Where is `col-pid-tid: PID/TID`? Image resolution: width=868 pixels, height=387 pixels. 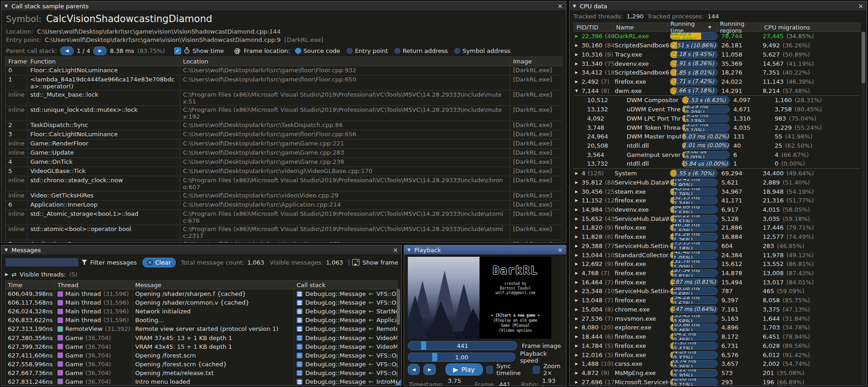 col-pid-tid: PID/TID is located at coordinates (594, 27).